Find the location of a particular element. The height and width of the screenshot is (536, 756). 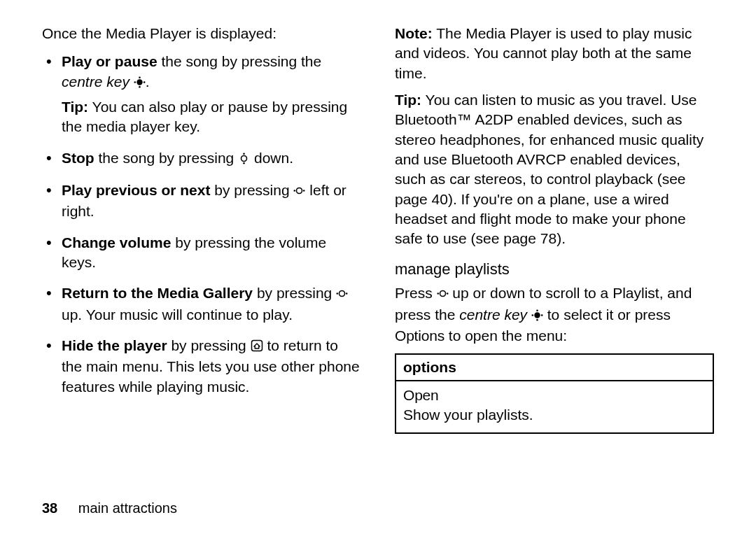

lead-bold: Return to the Media Gallery is located at coordinates (157, 292).